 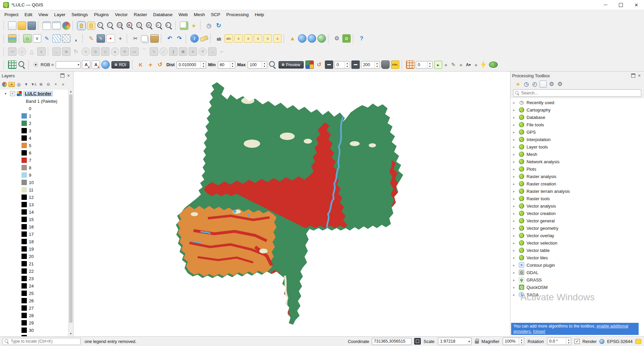 I want to click on open-layer-styling-button, so click(x=5, y=85).